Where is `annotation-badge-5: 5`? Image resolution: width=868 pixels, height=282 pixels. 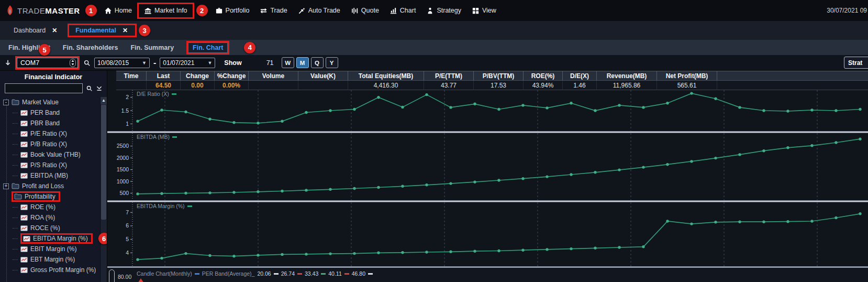
annotation-badge-5: 5 is located at coordinates (44, 50).